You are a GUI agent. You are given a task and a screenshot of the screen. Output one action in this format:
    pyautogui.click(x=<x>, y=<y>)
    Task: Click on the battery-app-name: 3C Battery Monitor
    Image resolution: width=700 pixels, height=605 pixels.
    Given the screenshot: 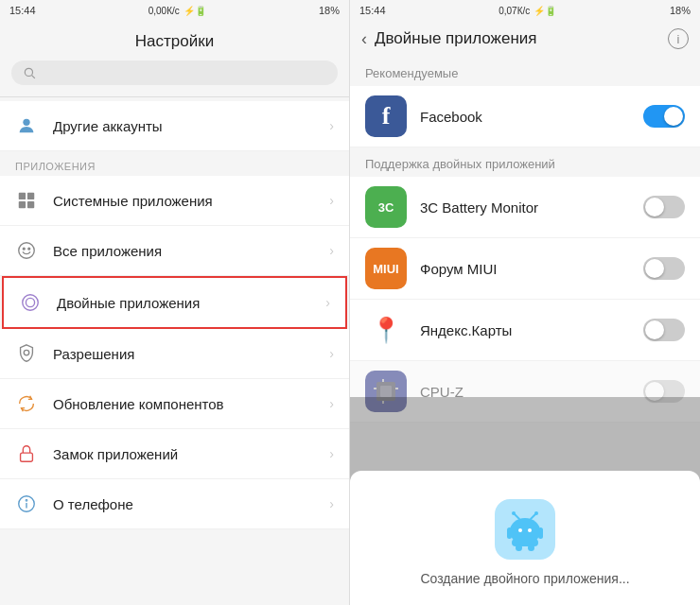 What is the action you would take?
    pyautogui.click(x=525, y=208)
    